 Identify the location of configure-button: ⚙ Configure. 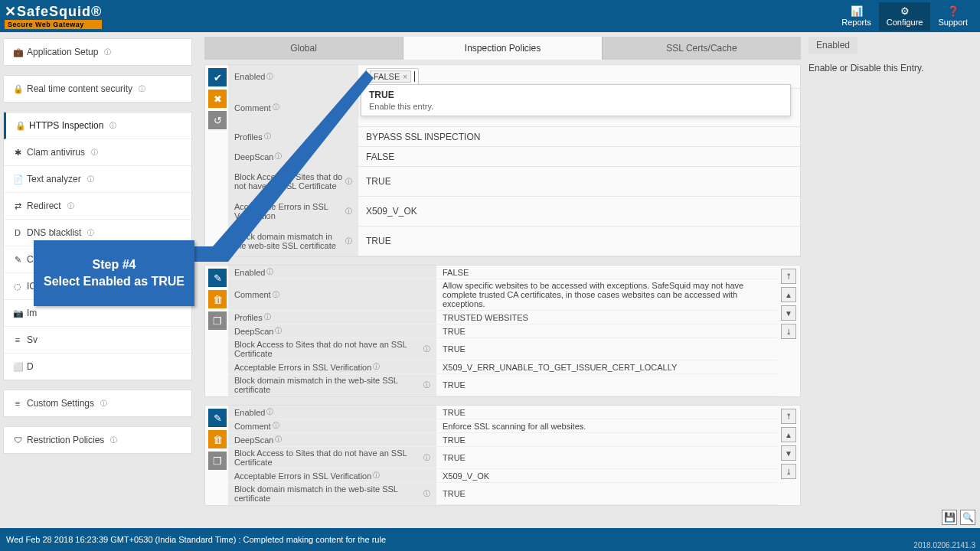
(905, 17).